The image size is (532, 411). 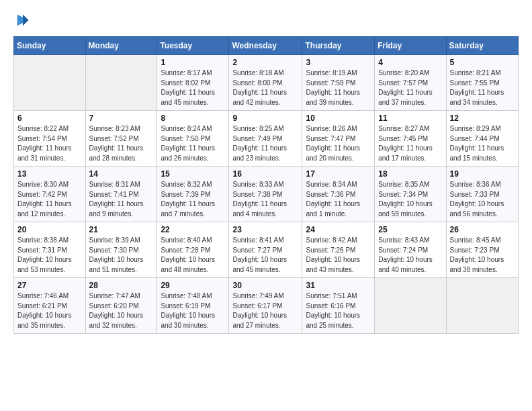 What do you see at coordinates (50, 46) in the screenshot?
I see `col-sunday: Sunday` at bounding box center [50, 46].